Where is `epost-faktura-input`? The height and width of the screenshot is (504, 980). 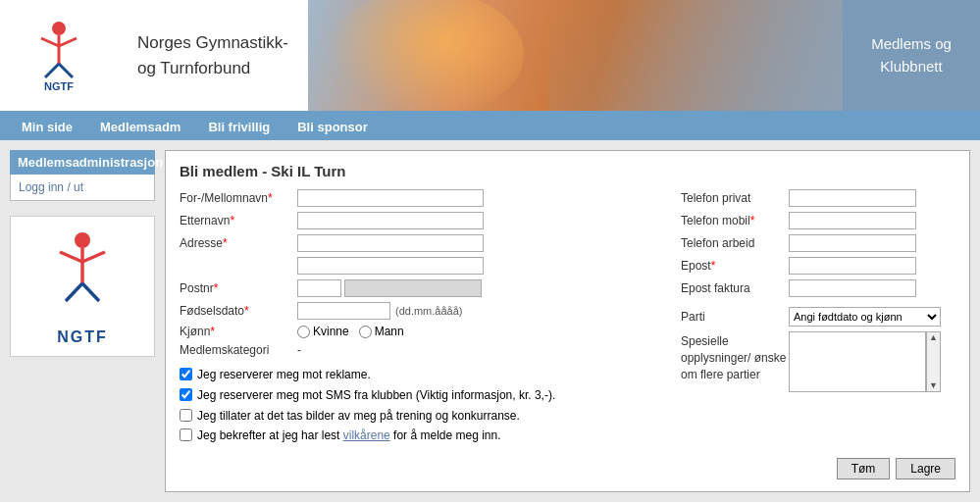
epost-faktura-input is located at coordinates (852, 288).